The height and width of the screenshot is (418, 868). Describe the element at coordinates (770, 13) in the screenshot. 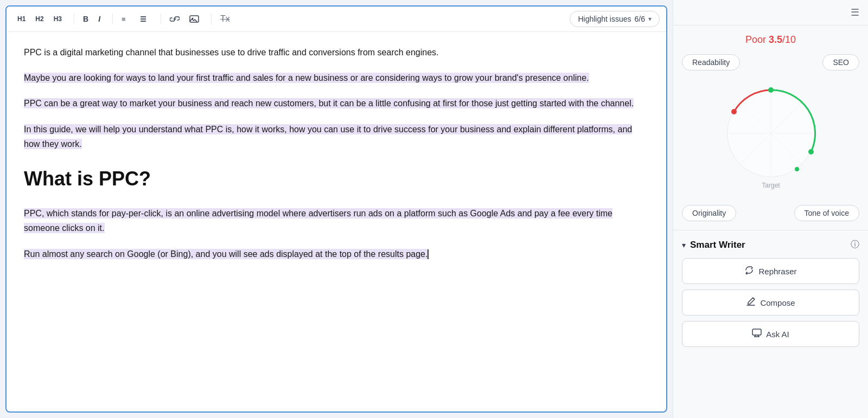

I see `panel-header: ☰` at that location.